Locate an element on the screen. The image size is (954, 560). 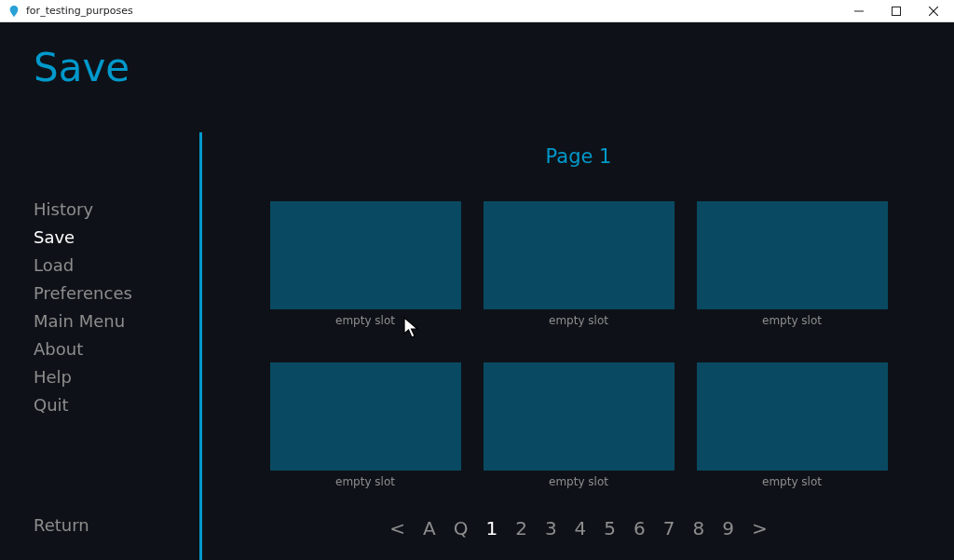
nav-item-load: Load is located at coordinates (83, 265).